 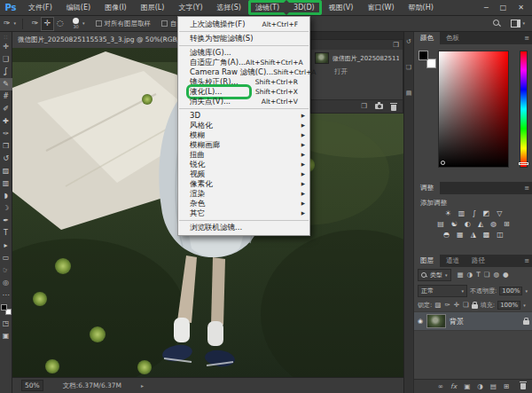 What do you see at coordinates (438, 305) in the screenshot?
I see `lock-transparent-icon: ▨` at bounding box center [438, 305].